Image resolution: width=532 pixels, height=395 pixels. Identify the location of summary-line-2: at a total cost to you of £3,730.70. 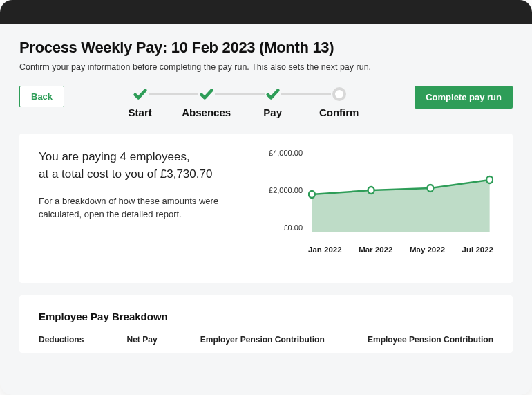
(142, 174).